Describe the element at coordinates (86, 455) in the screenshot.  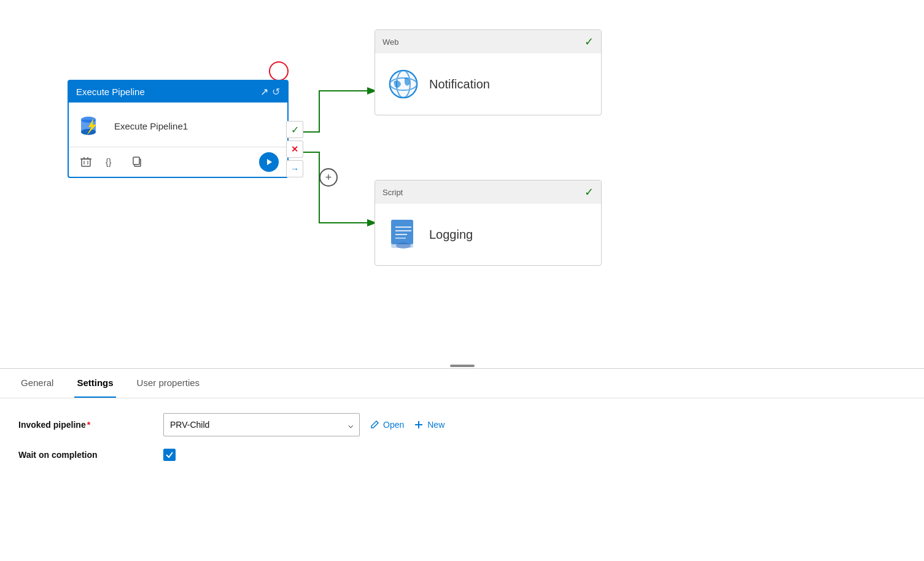
I see `wait-completion-label: Wait on completion` at that location.